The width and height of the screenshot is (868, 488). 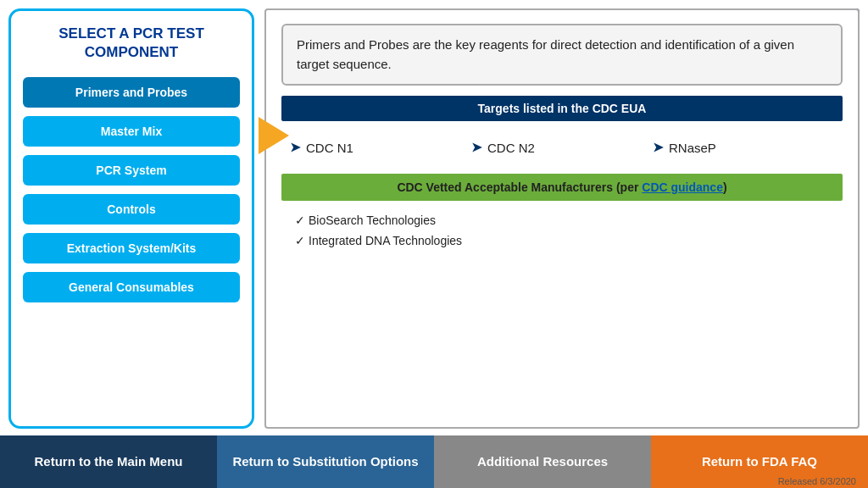 What do you see at coordinates (743, 147) in the screenshot?
I see `target-rnasep: ➤ RNaseP` at bounding box center [743, 147].